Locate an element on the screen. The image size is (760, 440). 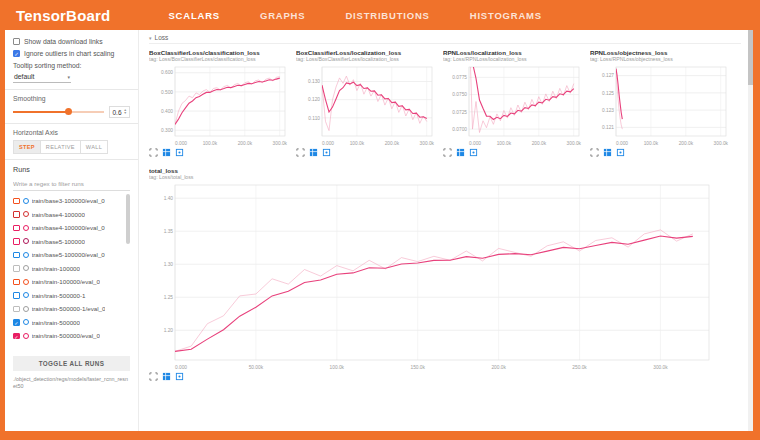
run-row: train/base5-100000 is located at coordinates (72, 242).